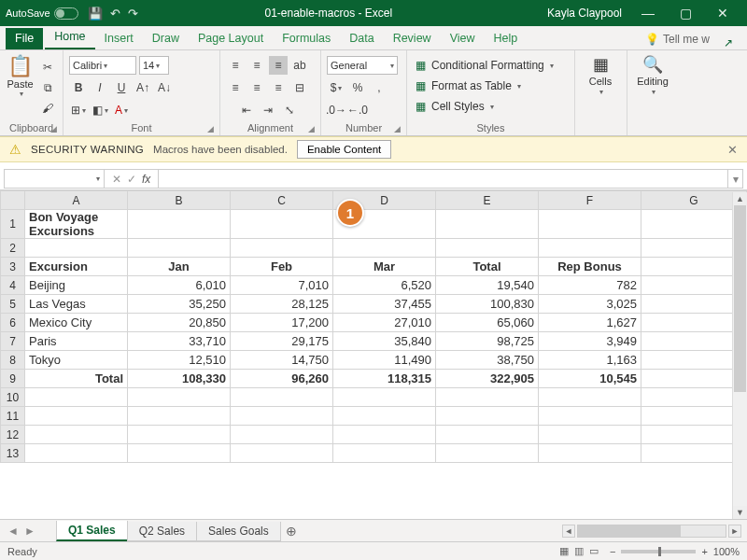 This screenshot has width=747, height=560. I want to click on scroll-down-icon: ▼, so click(740, 512).